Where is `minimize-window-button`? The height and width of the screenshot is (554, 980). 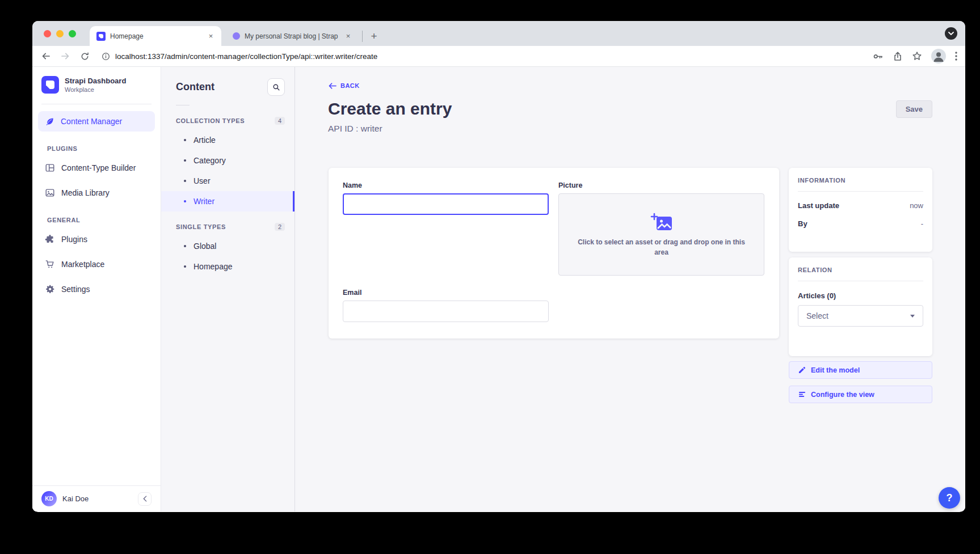
minimize-window-button is located at coordinates (60, 34).